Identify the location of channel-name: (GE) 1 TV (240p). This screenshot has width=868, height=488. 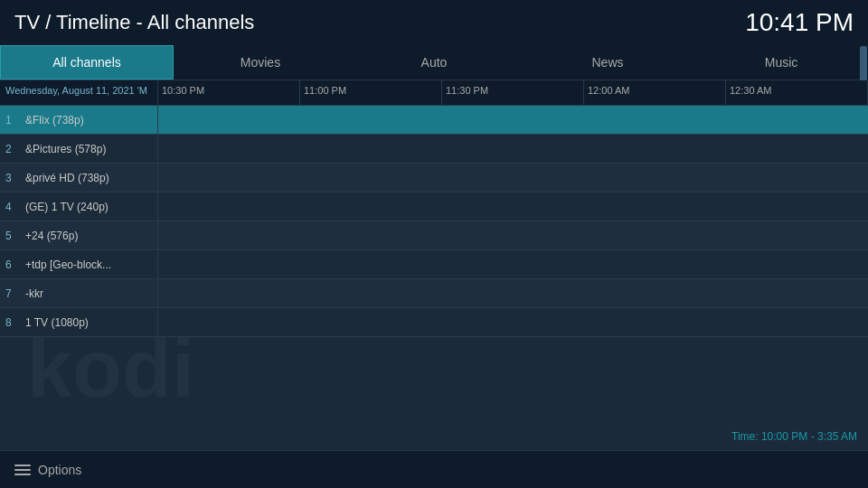
(67, 207).